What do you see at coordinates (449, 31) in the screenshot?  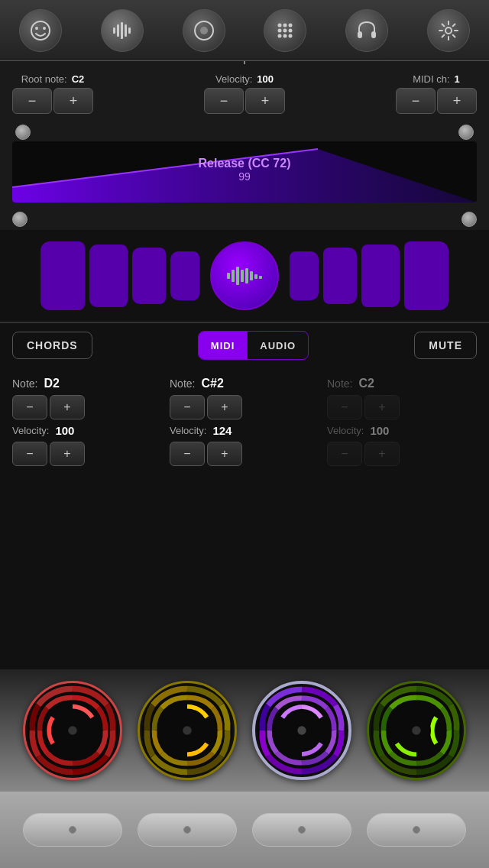 I see `settings-icon` at bounding box center [449, 31].